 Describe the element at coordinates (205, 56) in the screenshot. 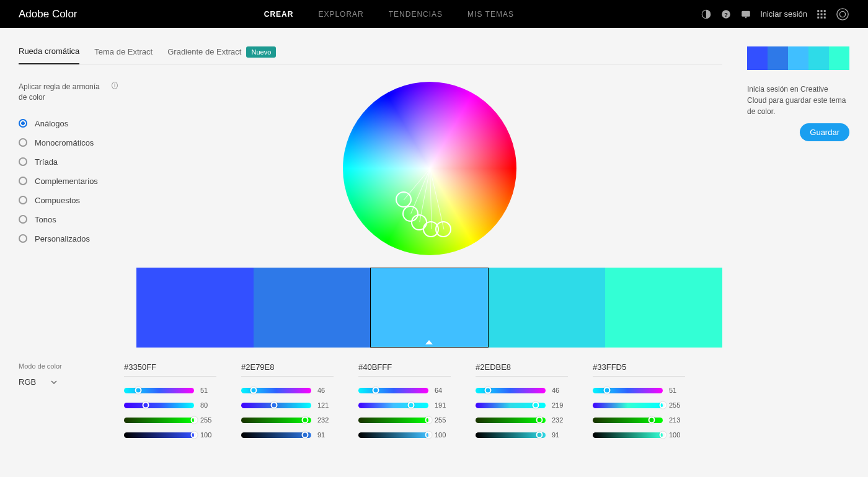

I see `tab-2: Gradiente de Extract` at that location.